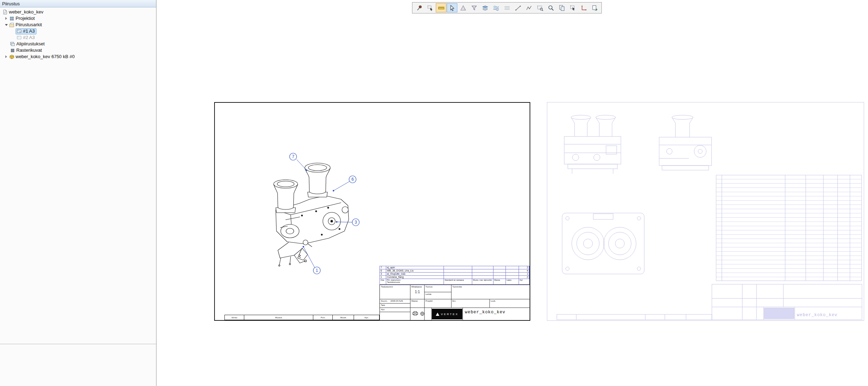 The height and width of the screenshot is (386, 868). Describe the element at coordinates (415, 268) in the screenshot. I see `bom-part-name: ej_apin` at that location.